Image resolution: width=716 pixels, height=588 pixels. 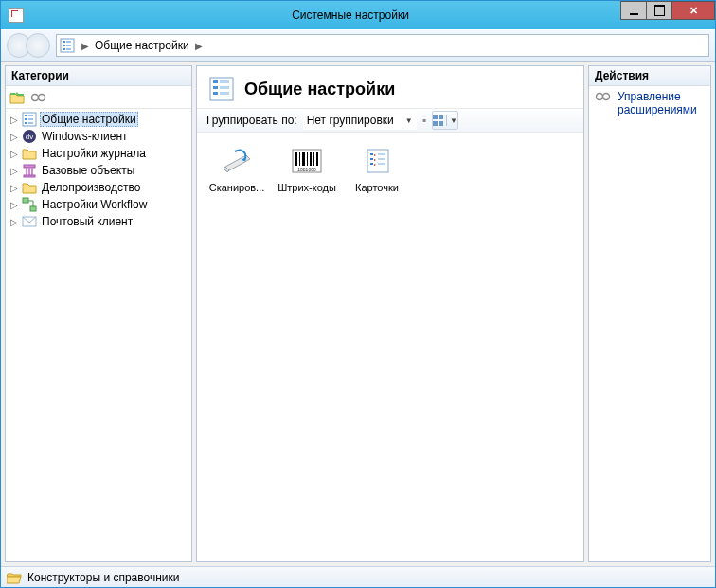 I want to click on tree-item: ▷Делопроизводство, so click(x=98, y=187).